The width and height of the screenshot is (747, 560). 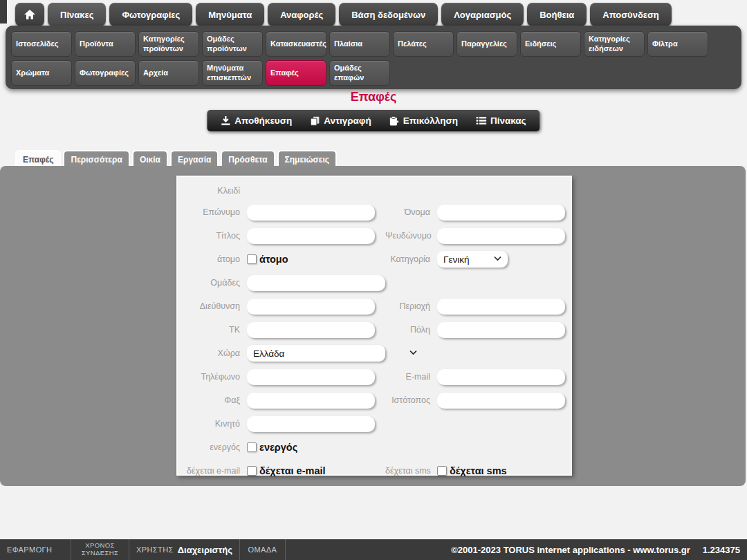 I want to click on field-label-website: Ιστότοπος, so click(x=408, y=400).